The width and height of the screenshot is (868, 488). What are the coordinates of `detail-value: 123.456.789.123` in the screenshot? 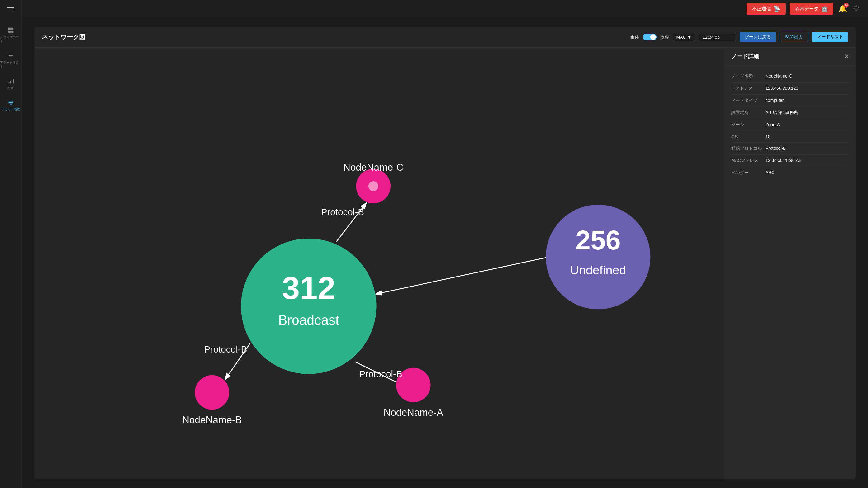 It's located at (782, 88).